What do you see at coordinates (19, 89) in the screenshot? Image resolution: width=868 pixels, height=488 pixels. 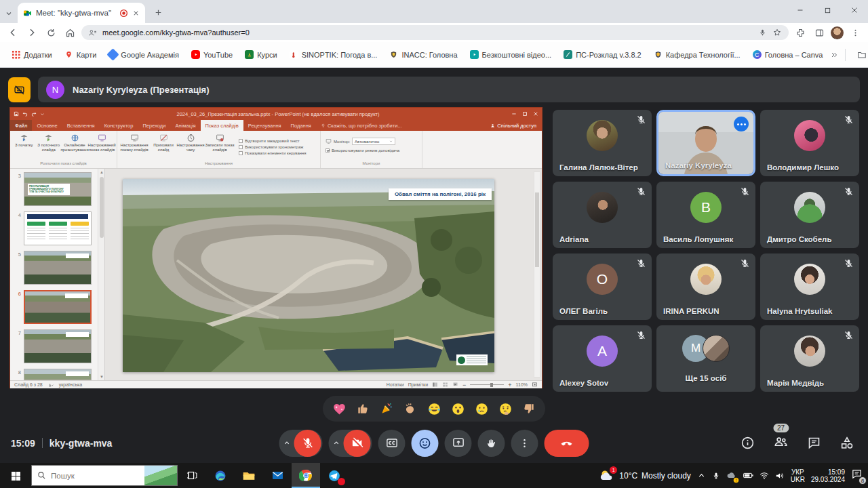 I see `keyboard-shortcut-icon` at bounding box center [19, 89].